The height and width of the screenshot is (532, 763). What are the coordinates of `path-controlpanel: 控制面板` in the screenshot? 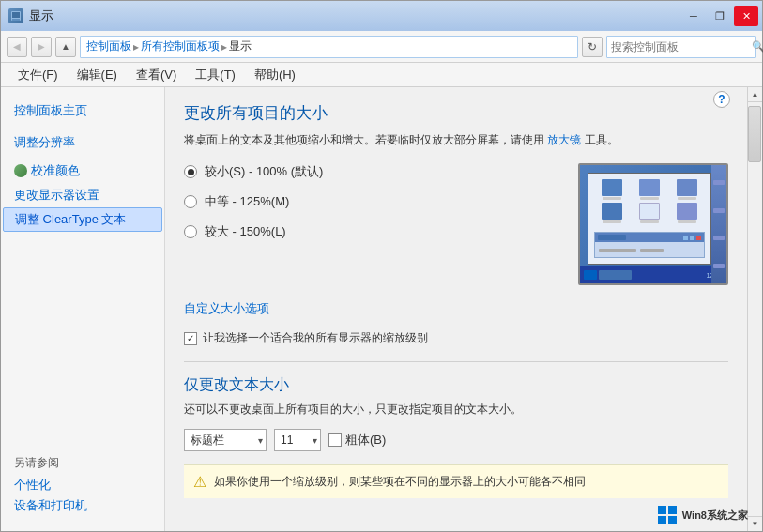 It's located at (109, 47).